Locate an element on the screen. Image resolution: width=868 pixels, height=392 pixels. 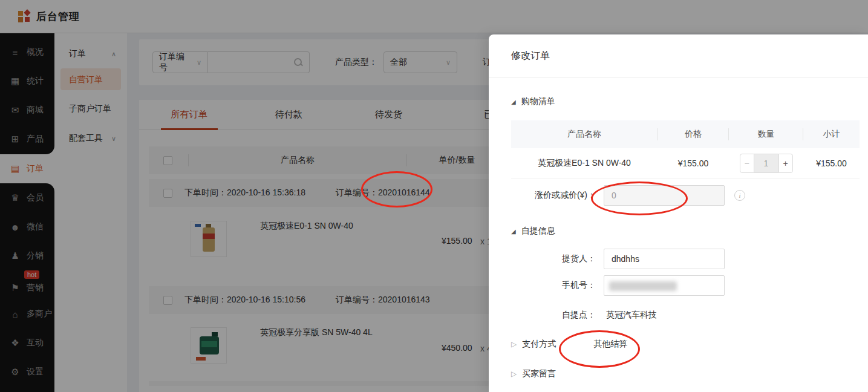
section-payment: ▷ 支付方式 其他结算 is located at coordinates (569, 344).